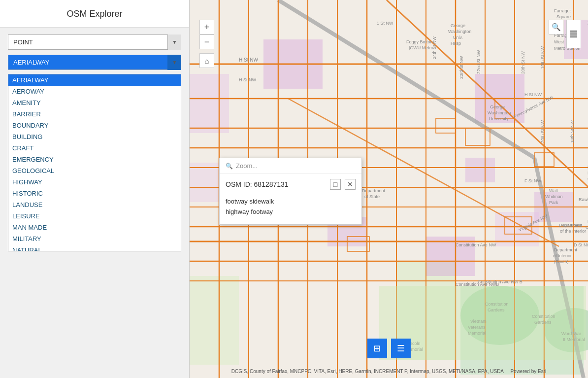 The image size is (588, 378). I want to click on list-item: BUILDING, so click(95, 137).